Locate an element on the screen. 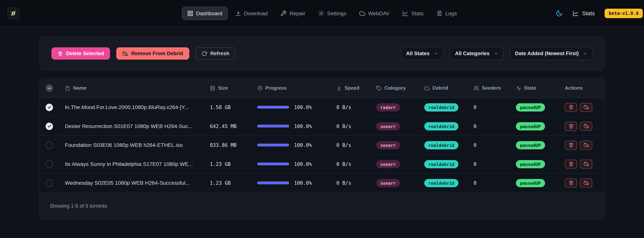 This screenshot has height=238, width=644. nav-item-stats: Stats is located at coordinates (413, 13).